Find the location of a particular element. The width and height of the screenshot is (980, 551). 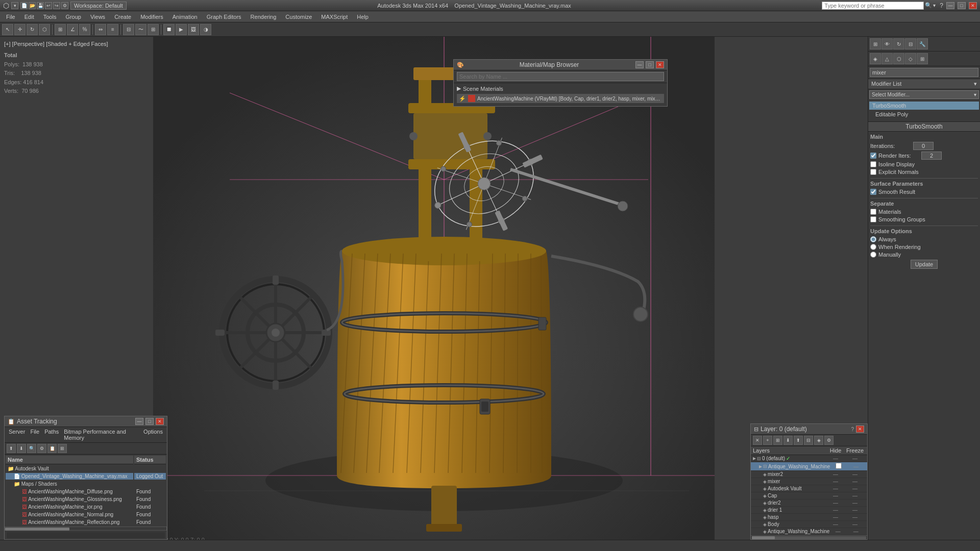

schematic-view-btn: ⊞ is located at coordinates (153, 30).